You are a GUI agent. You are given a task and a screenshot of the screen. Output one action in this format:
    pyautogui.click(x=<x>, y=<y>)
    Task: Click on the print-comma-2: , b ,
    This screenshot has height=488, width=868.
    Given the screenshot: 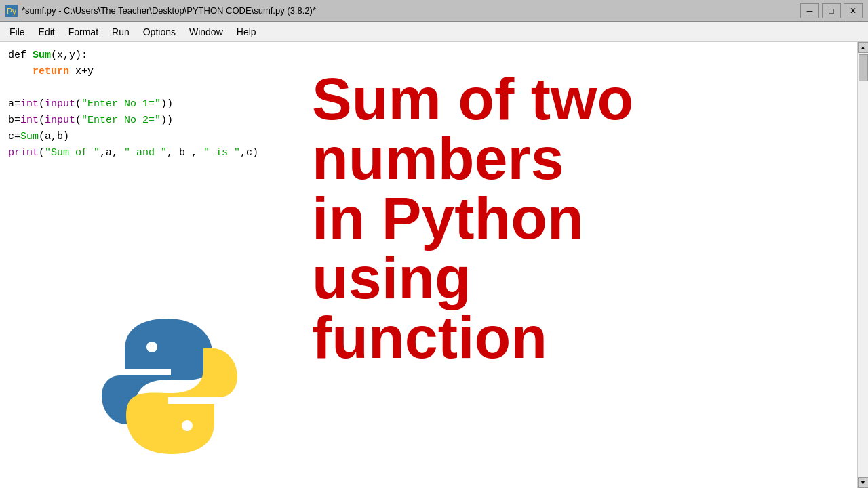 What is the action you would take?
    pyautogui.click(x=185, y=153)
    